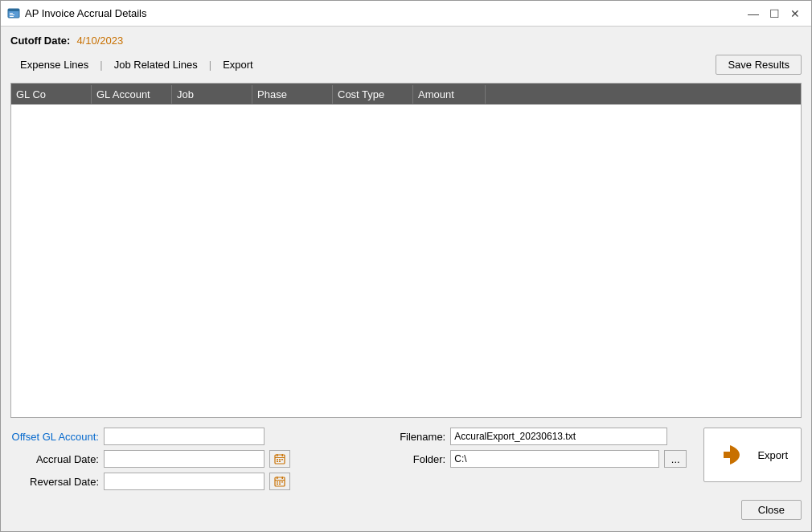  Describe the element at coordinates (156, 64) in the screenshot. I see `tab-job-related-lines: Job Related Lines` at that location.